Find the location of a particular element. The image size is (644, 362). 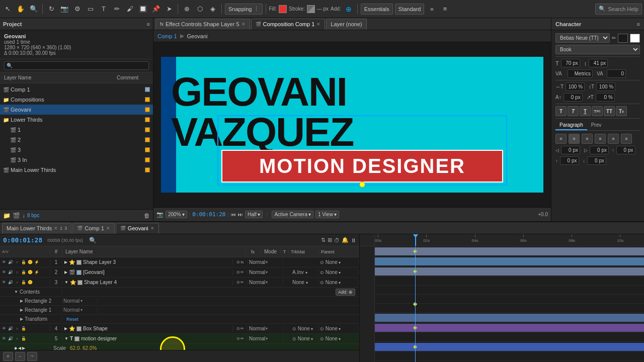

italic-btn: T is located at coordinates (573, 111).